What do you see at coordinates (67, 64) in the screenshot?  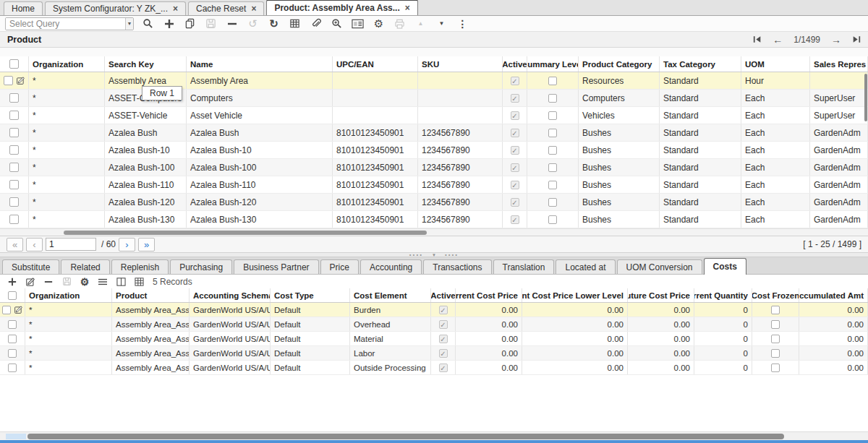 I see `column-header: Organization` at bounding box center [67, 64].